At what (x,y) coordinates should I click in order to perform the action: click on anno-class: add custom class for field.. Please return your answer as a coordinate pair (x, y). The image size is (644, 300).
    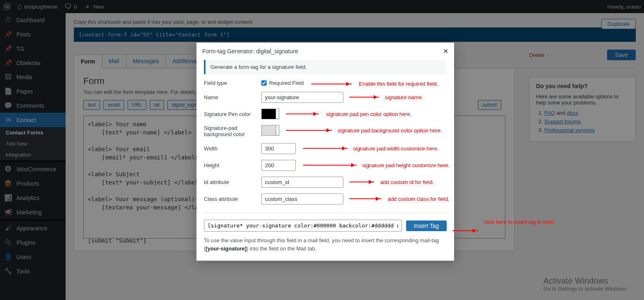
    Looking at the image, I should click on (418, 199).